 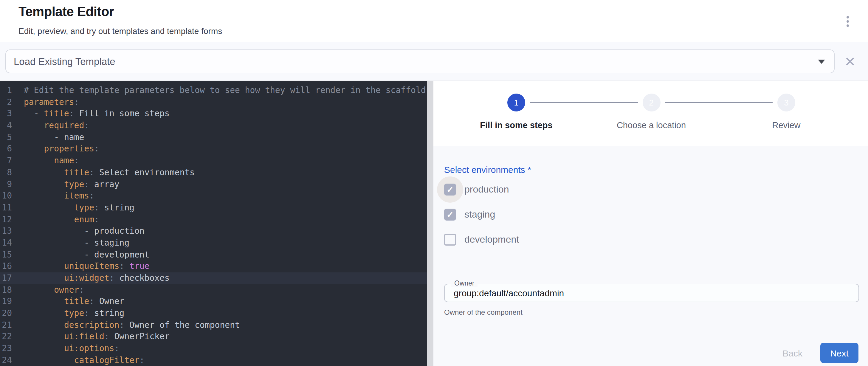 I want to click on line-number: 10, so click(x=6, y=196).